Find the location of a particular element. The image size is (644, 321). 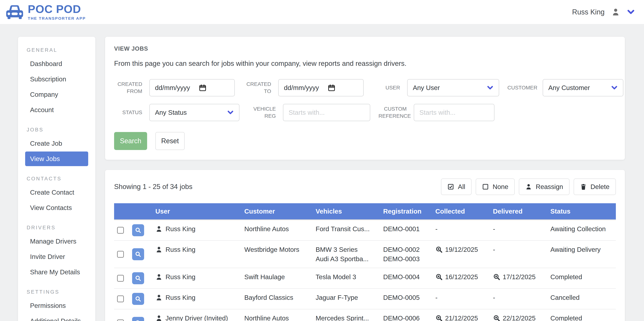

reassign-button: Reassign is located at coordinates (544, 187).